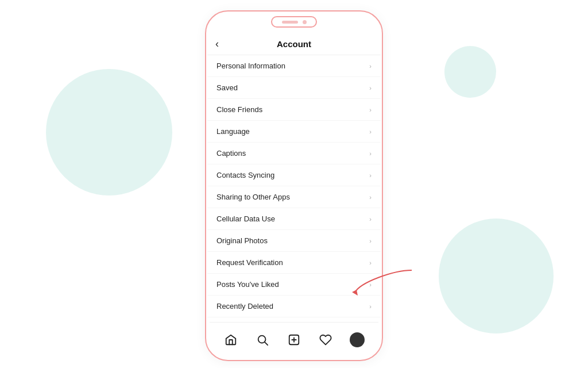 This screenshot has height=368, width=588. Describe the element at coordinates (326, 340) in the screenshot. I see `nav-activity` at that location.